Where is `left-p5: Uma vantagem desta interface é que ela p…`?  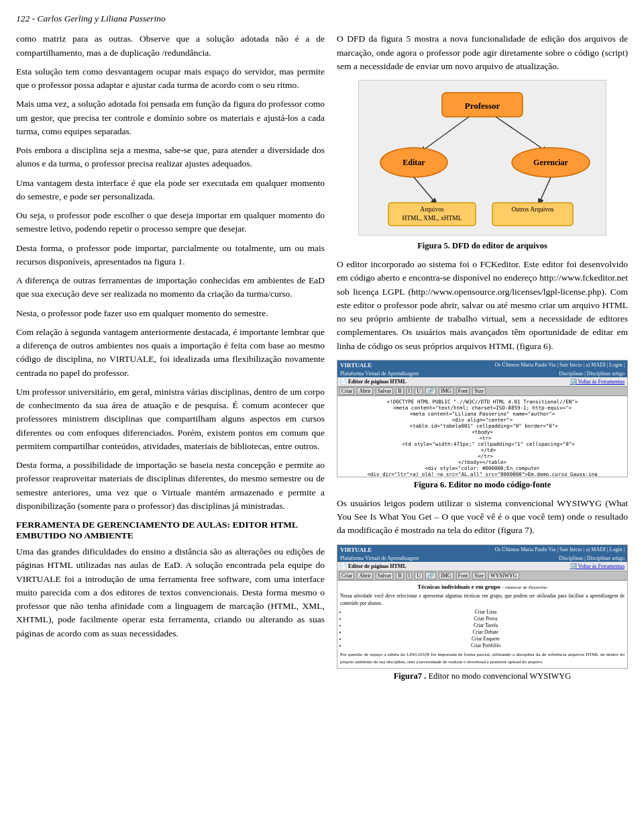
left-p5: Uma vantagem desta interface é que ela p… is located at coordinates (170, 191).